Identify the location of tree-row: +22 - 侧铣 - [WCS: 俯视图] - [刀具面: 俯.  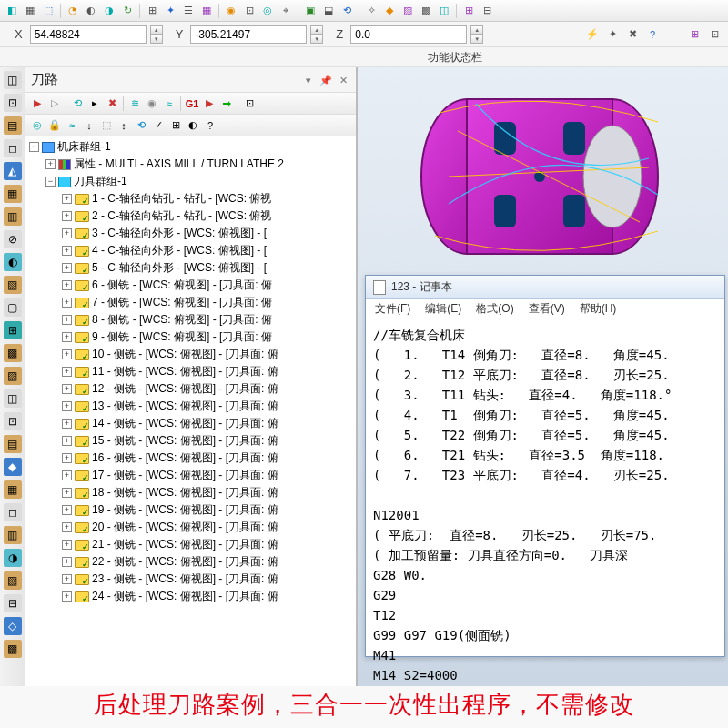
(191, 562).